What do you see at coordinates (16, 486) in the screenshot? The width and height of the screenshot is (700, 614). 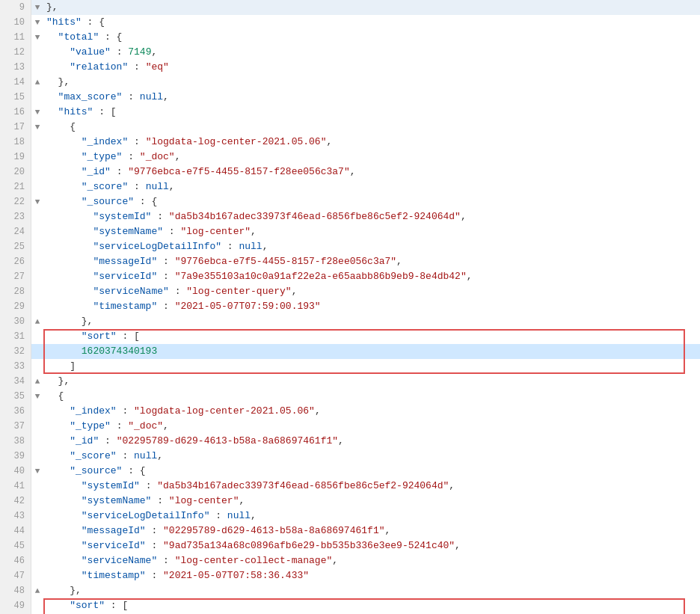 I see `line-number: 41` at bounding box center [16, 486].